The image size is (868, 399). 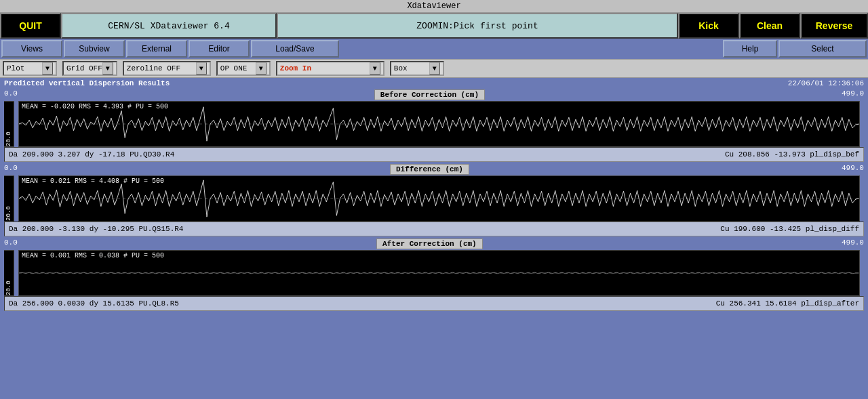 I want to click on chart-after-status-right: Cu 256.341 15.6184 pl_disp_after, so click(x=788, y=303).